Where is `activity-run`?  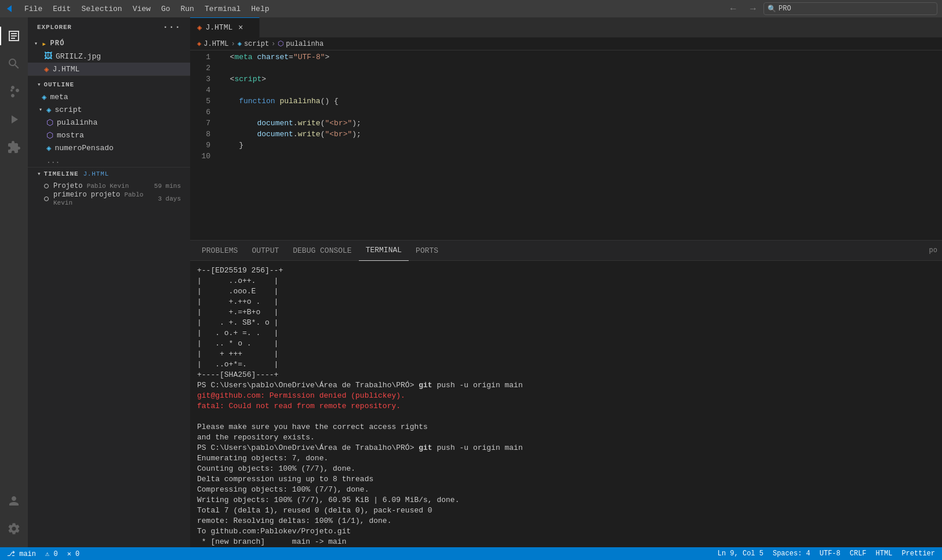 activity-run is located at coordinates (14, 119).